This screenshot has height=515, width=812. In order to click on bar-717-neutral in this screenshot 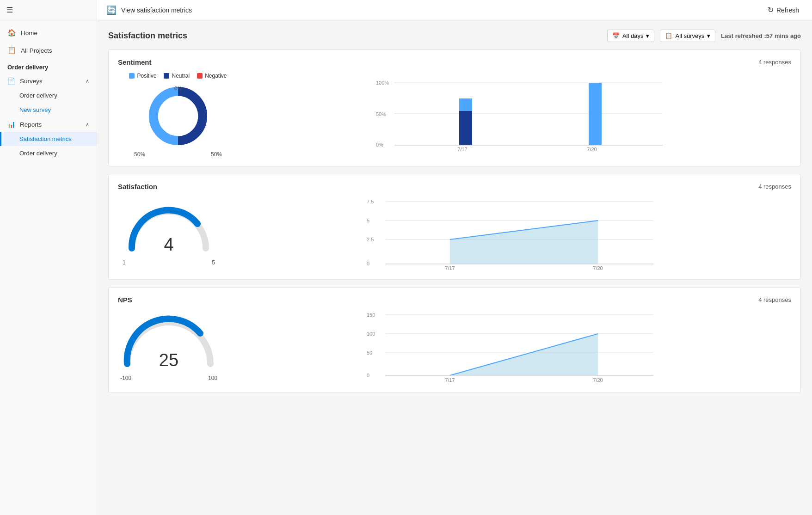, I will do `click(466, 128)`.